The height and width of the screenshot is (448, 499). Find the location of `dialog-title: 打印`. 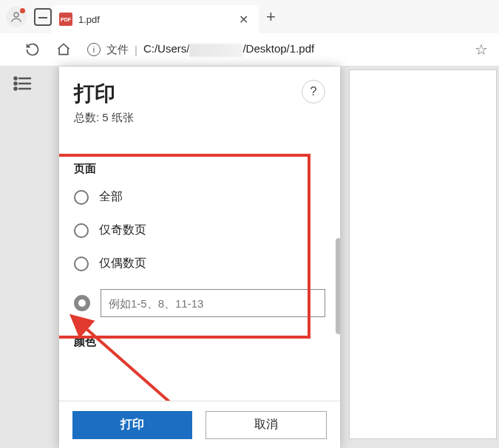

dialog-title: 打印 is located at coordinates (200, 94).